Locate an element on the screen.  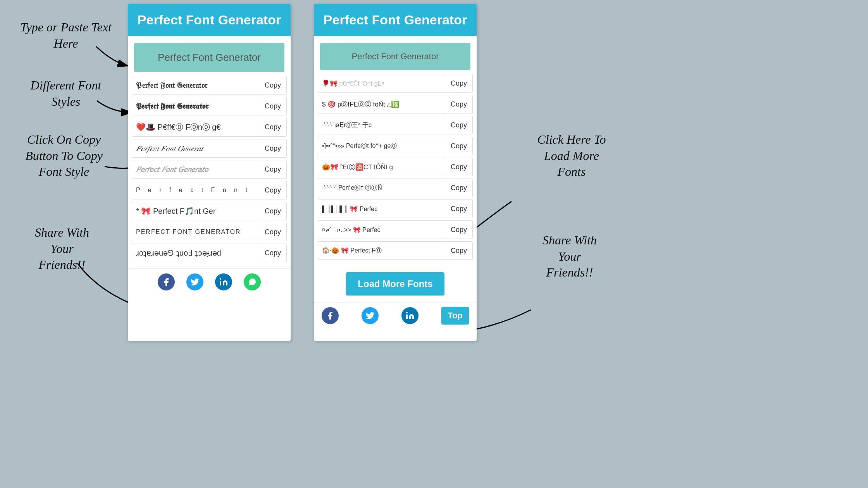
font-display: •]••°°•»» PеrfеⓄt fo^+ geⓄ is located at coordinates (381, 146).